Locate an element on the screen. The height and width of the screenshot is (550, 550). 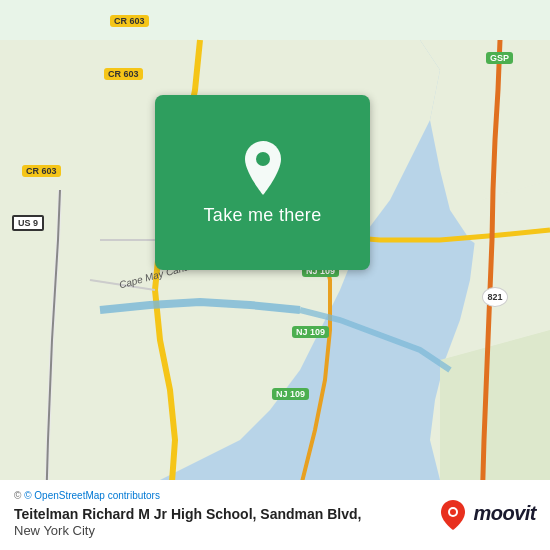
take-me-there-button: Take me there is located at coordinates (262, 182).